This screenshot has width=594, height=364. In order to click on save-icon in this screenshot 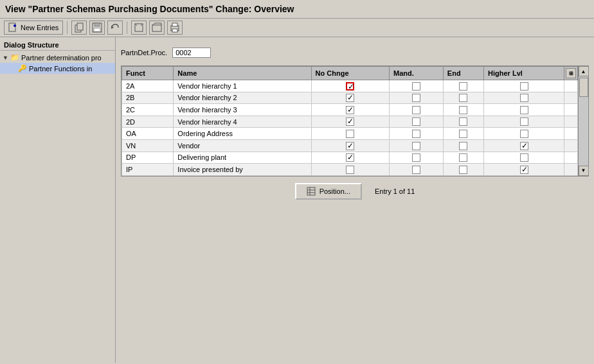, I will do `click(97, 28)`.